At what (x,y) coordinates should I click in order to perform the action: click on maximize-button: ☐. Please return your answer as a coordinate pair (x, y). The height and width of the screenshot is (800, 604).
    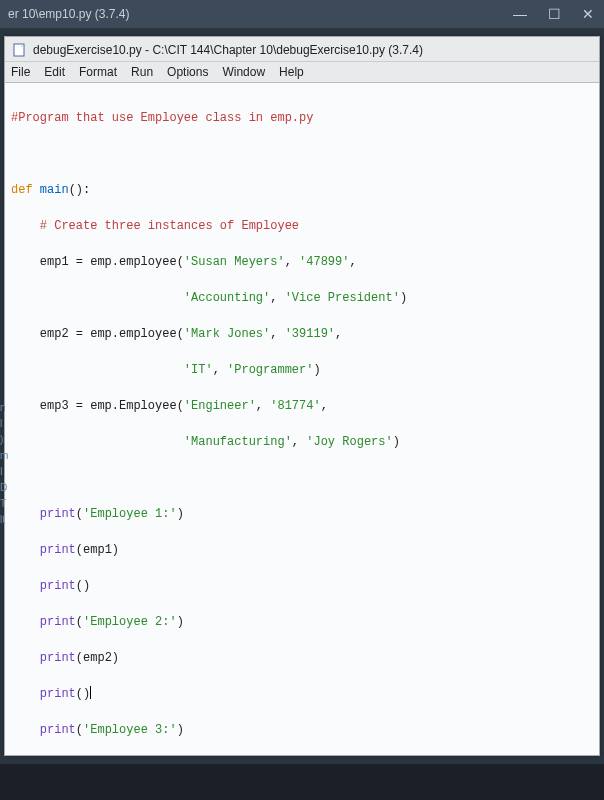
    Looking at the image, I should click on (554, 14).